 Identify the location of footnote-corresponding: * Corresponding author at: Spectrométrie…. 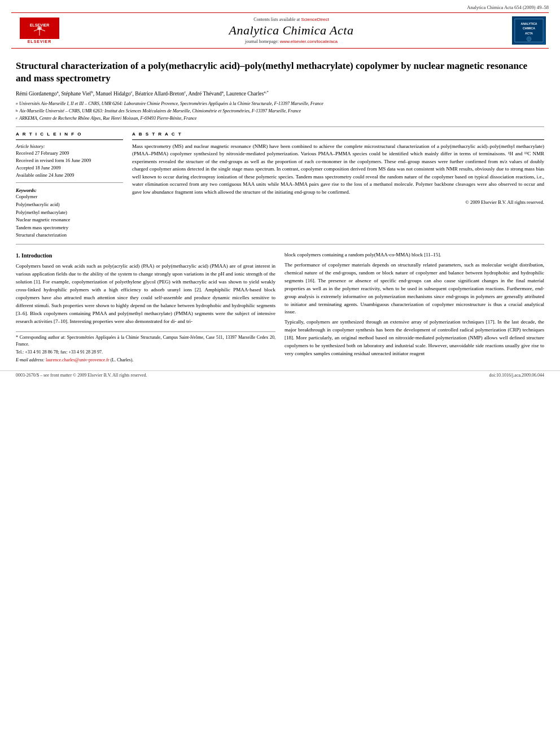
(146, 341).